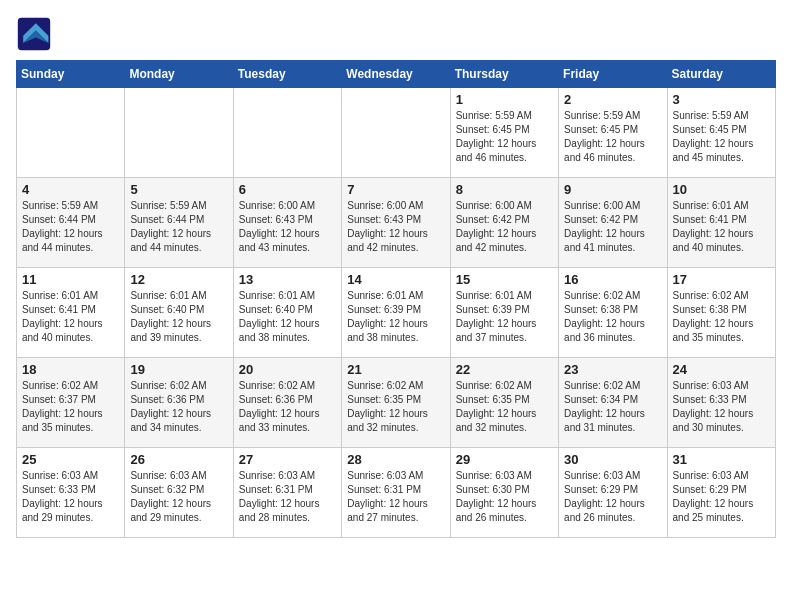 This screenshot has width=792, height=612. What do you see at coordinates (287, 74) in the screenshot?
I see `col-header-tuesday: Tuesday` at bounding box center [287, 74].